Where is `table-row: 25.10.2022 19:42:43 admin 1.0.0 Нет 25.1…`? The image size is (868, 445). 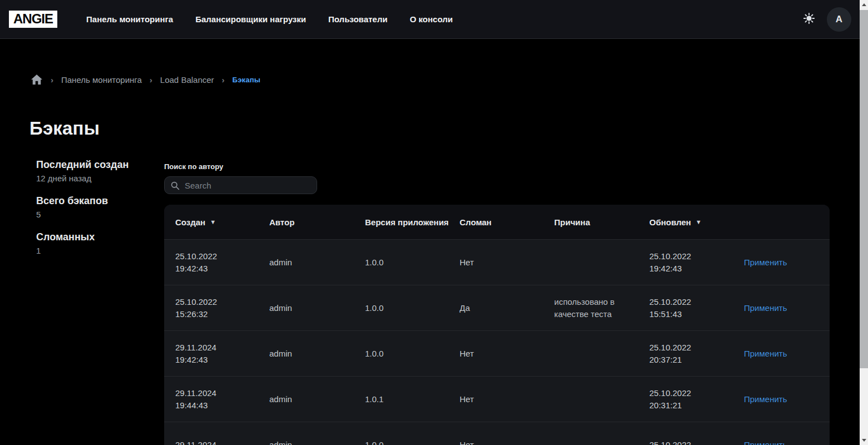 table-row: 25.10.2022 19:42:43 admin 1.0.0 Нет 25.1… is located at coordinates (497, 262).